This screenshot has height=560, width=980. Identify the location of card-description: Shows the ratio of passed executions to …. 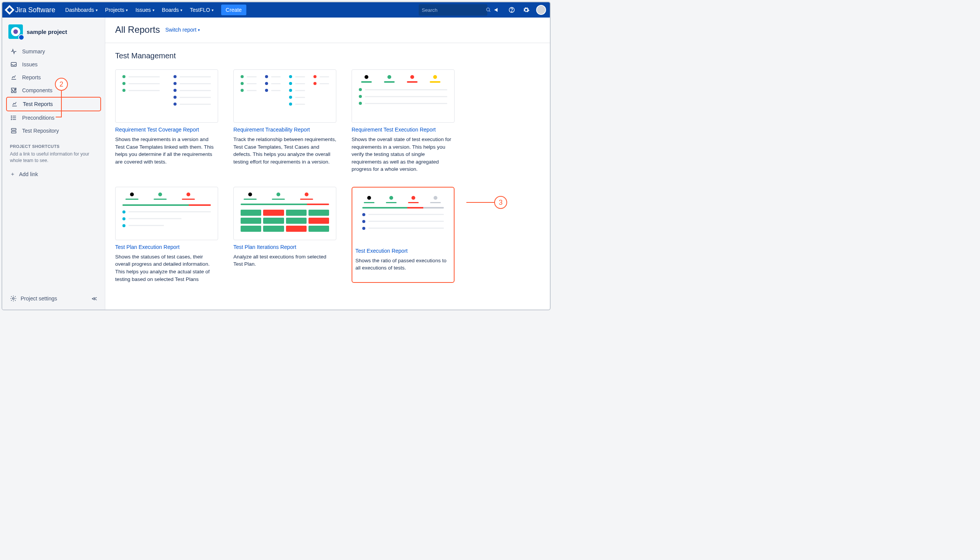
(403, 265).